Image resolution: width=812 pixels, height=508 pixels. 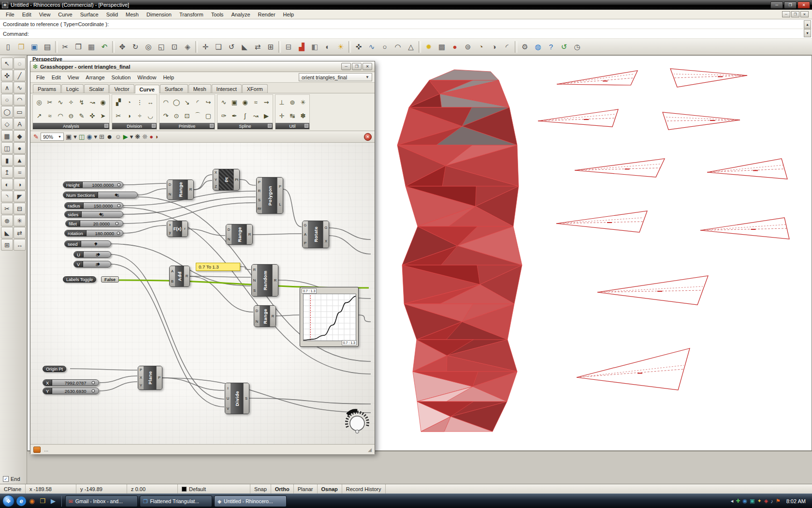 What do you see at coordinates (256, 102) in the screenshot?
I see `gh-tool-icon: ≈` at bounding box center [256, 102].